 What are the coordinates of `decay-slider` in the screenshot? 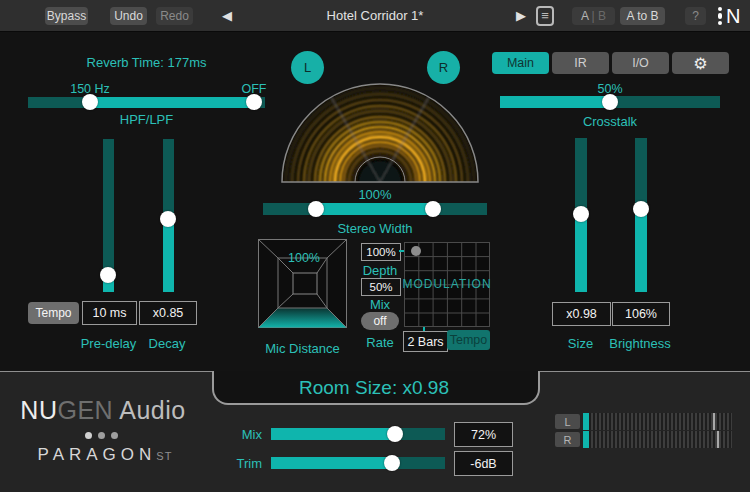 It's located at (168, 216).